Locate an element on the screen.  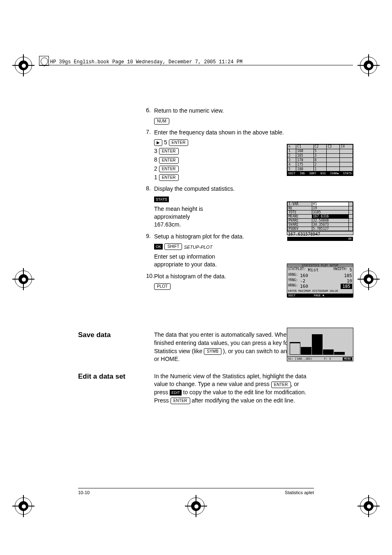
chapter-name: Statistics aplet is located at coordinates (299, 493).